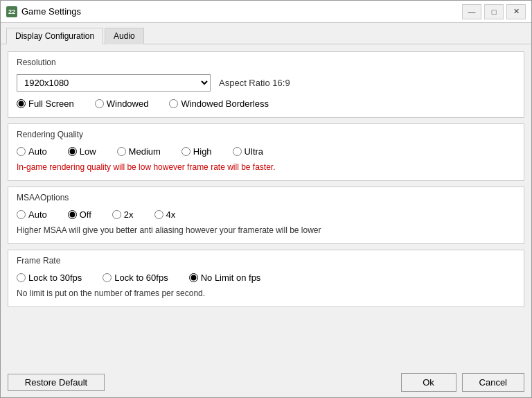 This screenshot has width=532, height=398. I want to click on action-buttons: Ok Cancel, so click(463, 383).